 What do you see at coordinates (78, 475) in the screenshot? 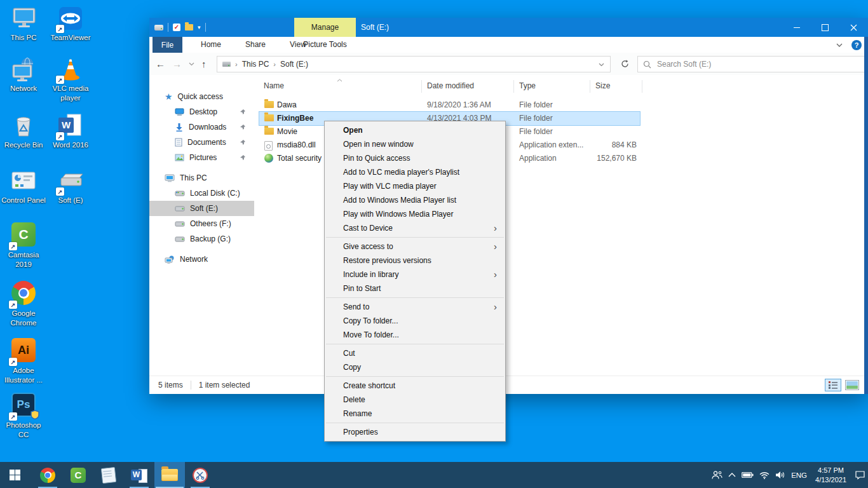
I see `taskbar-camtasia-button: C` at bounding box center [78, 475].